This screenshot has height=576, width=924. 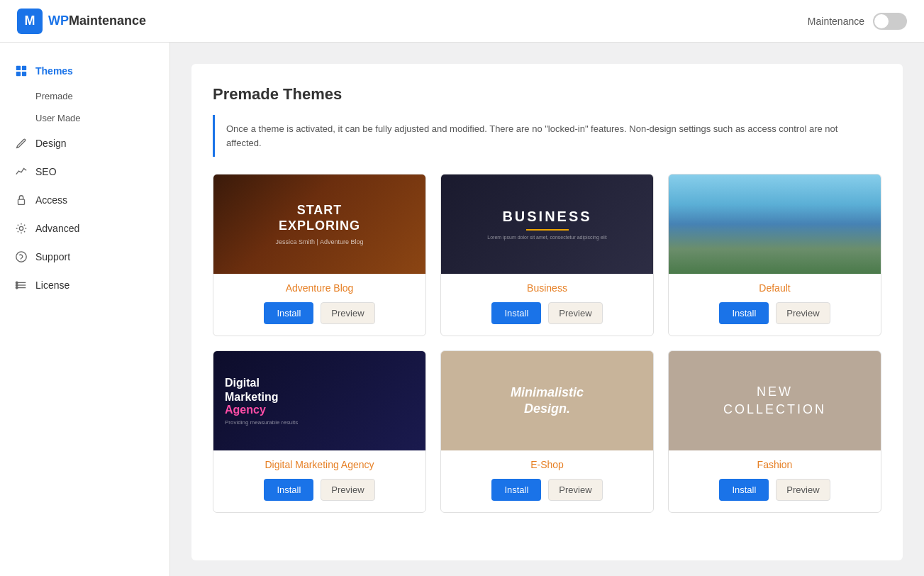 What do you see at coordinates (52, 285) in the screenshot?
I see `license-label: License` at bounding box center [52, 285].